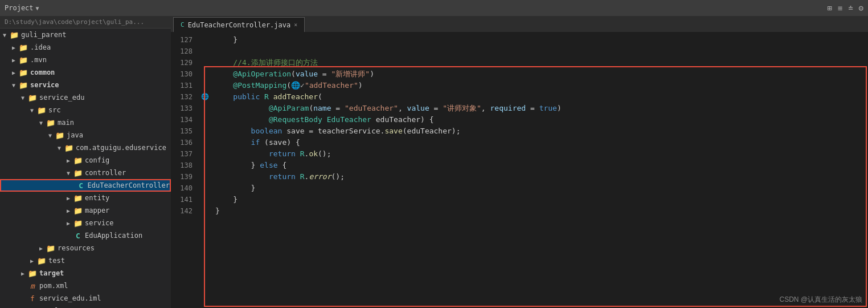 The width and height of the screenshot is (868, 308). Describe the element at coordinates (85, 148) in the screenshot. I see `sidebar-item-com: ▼ 📁 com.atguigu.eduservice` at that location.